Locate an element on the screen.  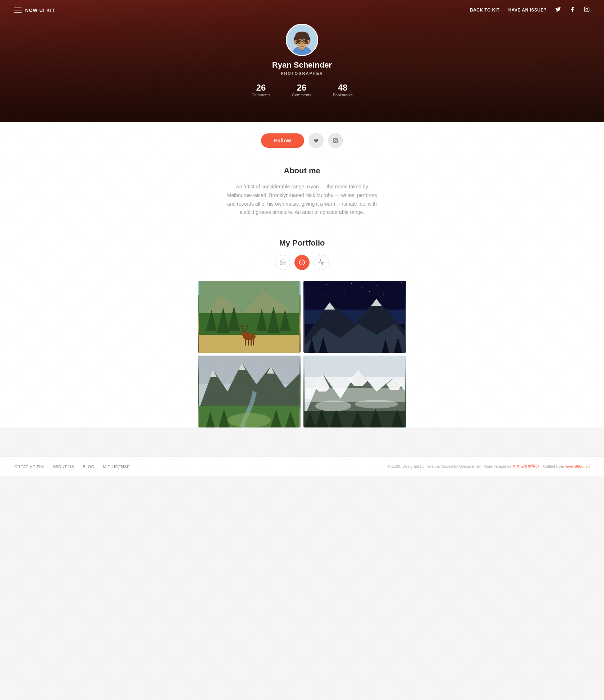
stat-number-bookmarks: 48 is located at coordinates (343, 88).